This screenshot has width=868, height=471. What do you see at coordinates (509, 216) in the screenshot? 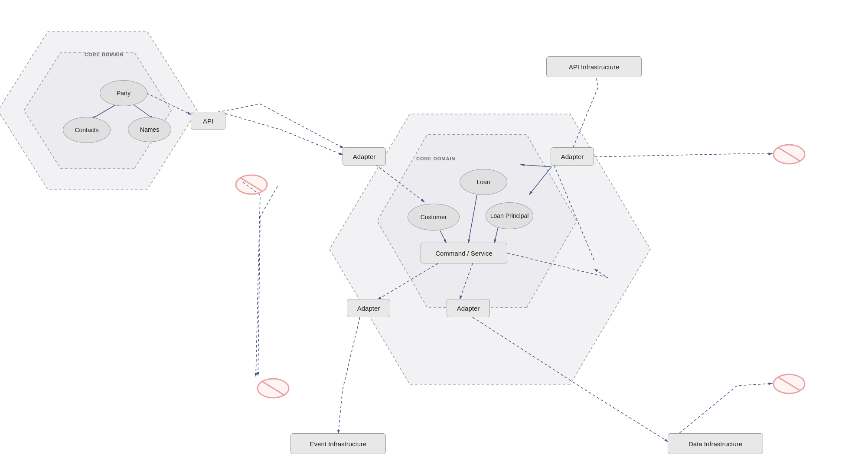
I see `loan-principal-node: Loan Principal` at bounding box center [509, 216].